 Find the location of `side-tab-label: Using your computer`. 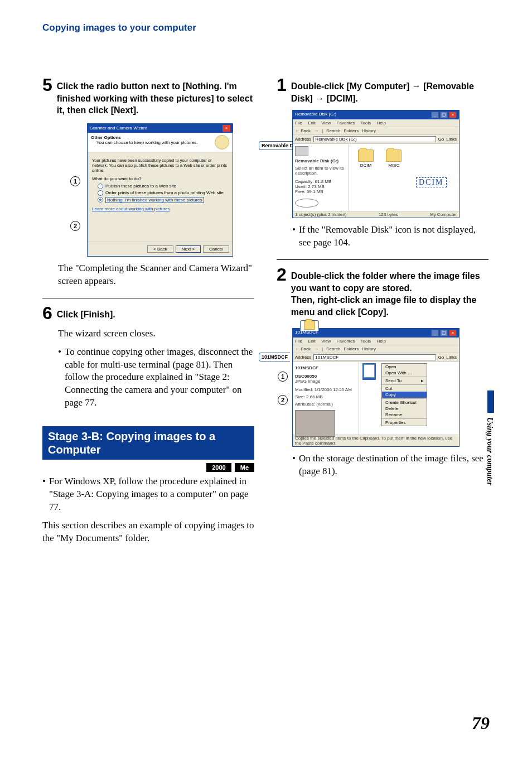

side-tab-label: Using your computer is located at coordinates (489, 451).